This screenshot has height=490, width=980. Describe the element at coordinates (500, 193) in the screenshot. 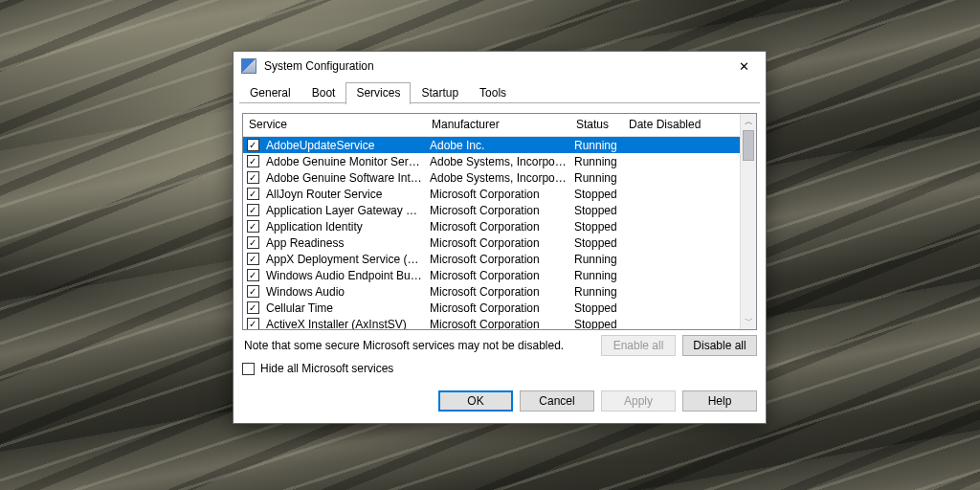

I see `table-row: ✓AllJoyn Router ServiceMicrosoft Corpora…` at that location.